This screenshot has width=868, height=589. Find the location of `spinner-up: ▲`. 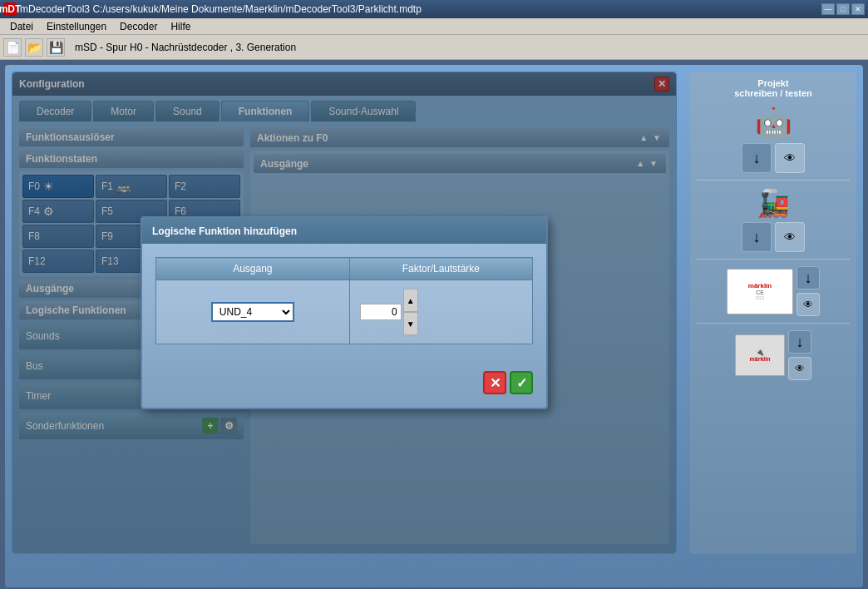

spinner-up: ▲ is located at coordinates (411, 300).